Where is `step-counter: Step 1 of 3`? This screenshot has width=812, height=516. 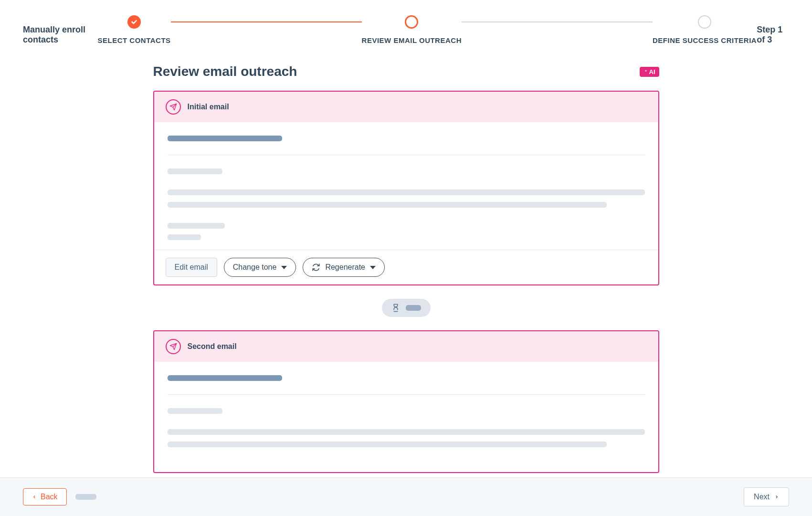
step-counter: Step 1 of 3 is located at coordinates (773, 28).